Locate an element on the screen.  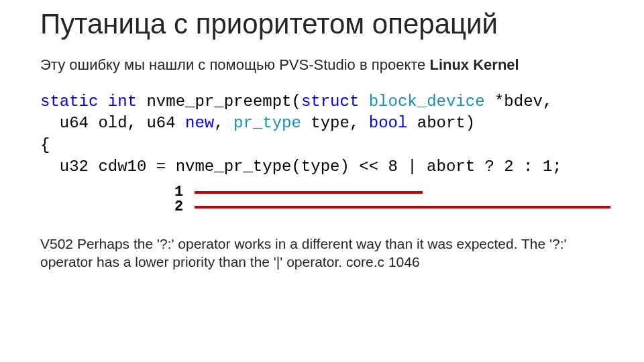
code-fn: nvme_pr_preempt( is located at coordinates (219, 102).